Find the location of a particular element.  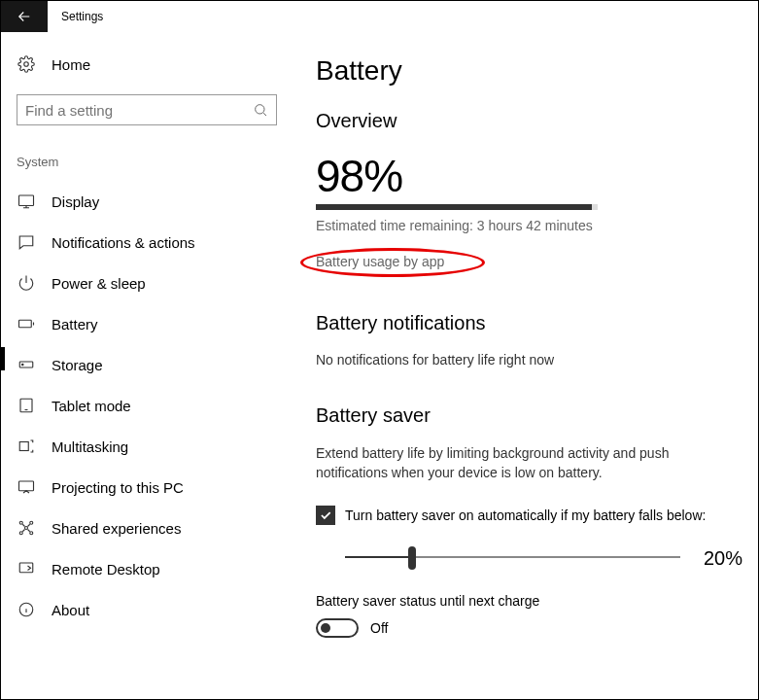

nav-label: Shared experiences is located at coordinates (117, 529).